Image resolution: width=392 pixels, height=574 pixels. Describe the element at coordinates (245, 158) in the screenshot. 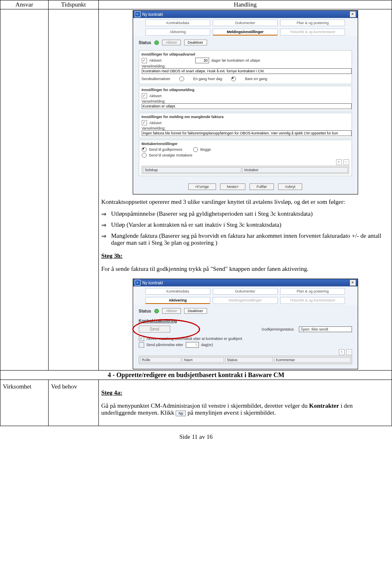

I see `group-mottaker: Mottakerinnstillinger Send til godkjenne…` at that location.